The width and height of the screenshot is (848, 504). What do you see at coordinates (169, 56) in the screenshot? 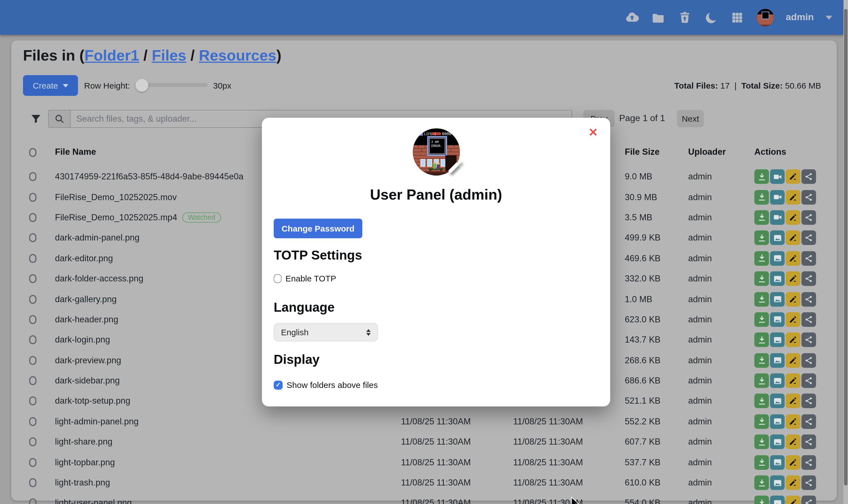
I see `breadcrumb-link-files: Files` at bounding box center [169, 56].